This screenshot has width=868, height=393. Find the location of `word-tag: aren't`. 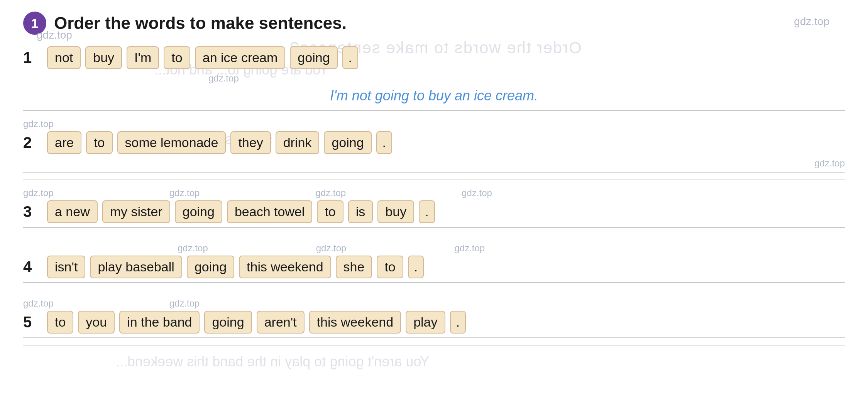

word-tag: aren't is located at coordinates (281, 322).